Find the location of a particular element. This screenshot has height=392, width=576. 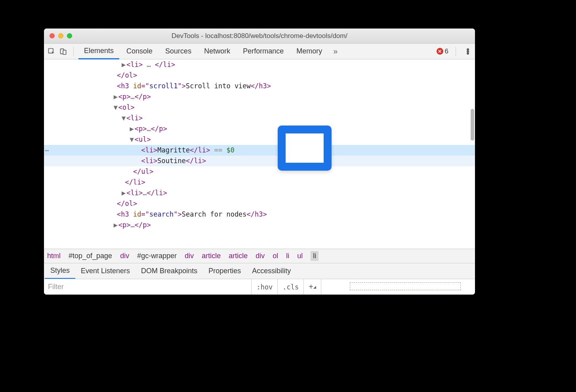

traffic-lights is located at coordinates (58, 36).